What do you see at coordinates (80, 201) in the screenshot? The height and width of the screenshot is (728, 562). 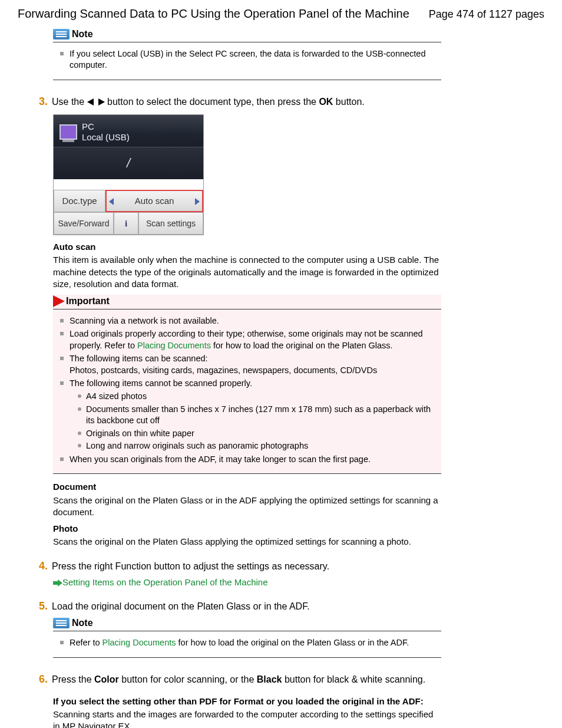 I see `ss-doctype: Doc.type` at bounding box center [80, 201].